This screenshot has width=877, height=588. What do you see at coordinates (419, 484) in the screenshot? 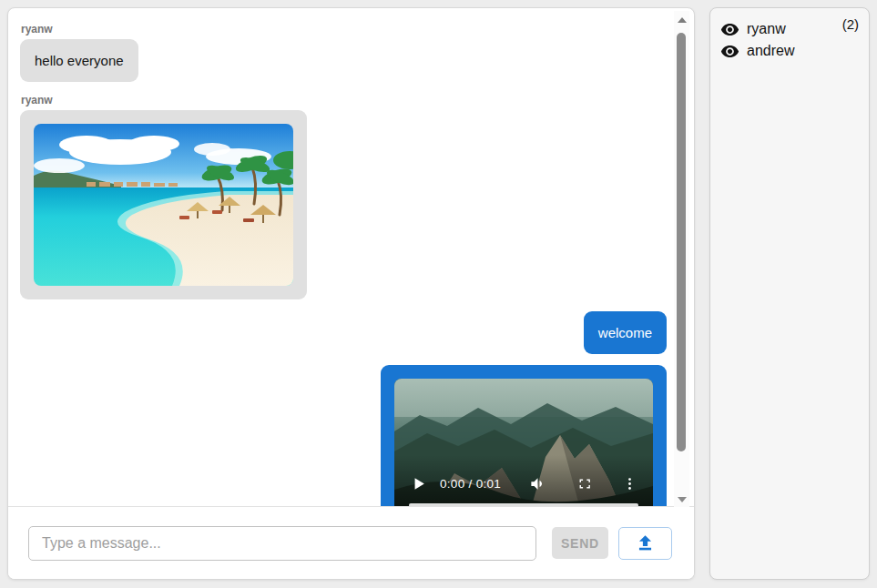
I see `video-play-button` at bounding box center [419, 484].